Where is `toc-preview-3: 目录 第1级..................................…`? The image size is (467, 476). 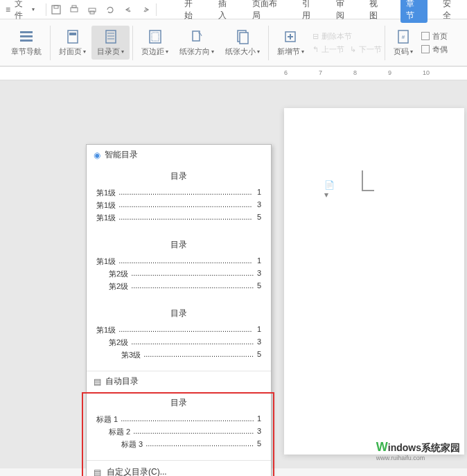
toc-preview-3: 目录 第1级..................................… is located at coordinates (179, 337).